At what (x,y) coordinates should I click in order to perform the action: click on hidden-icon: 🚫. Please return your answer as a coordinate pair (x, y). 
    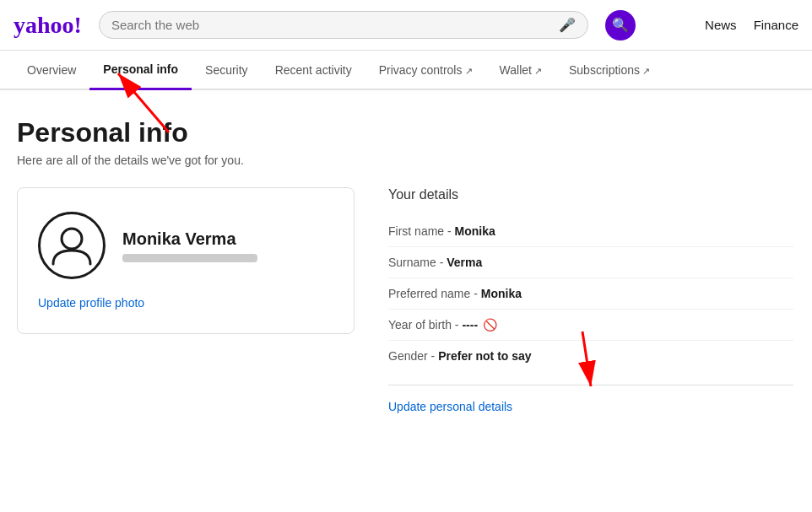
    Looking at the image, I should click on (490, 325).